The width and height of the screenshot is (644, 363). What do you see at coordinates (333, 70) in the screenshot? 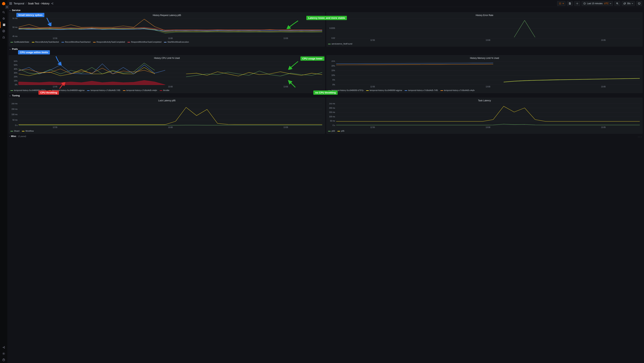
I see `svg-text: 15%` at bounding box center [333, 70].